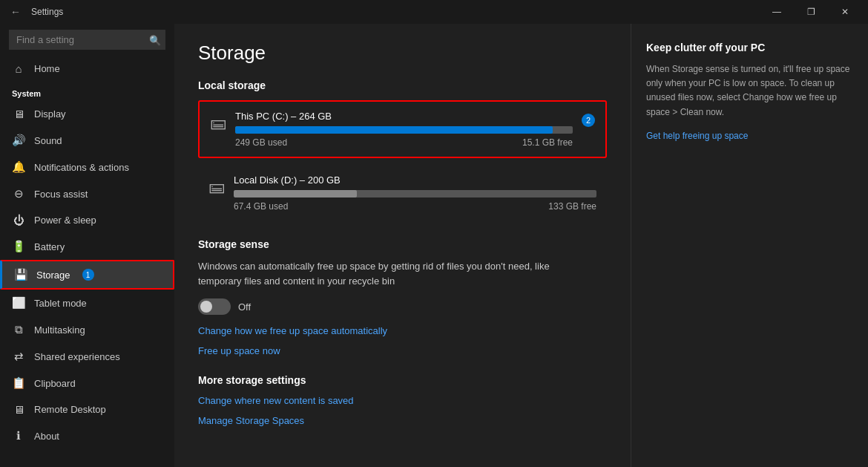 The image size is (868, 467). What do you see at coordinates (402, 420) in the screenshot?
I see `manage-spaces-link: Manage Storage Spaces` at bounding box center [402, 420].